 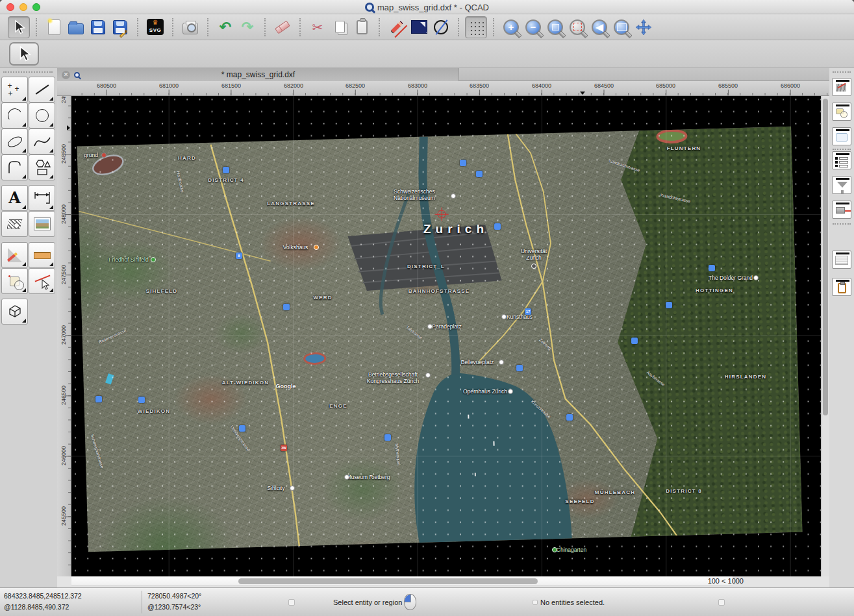 I want to click on document-tab: ✕ * map_swiss_grid.dxf, so click(x=258, y=75).